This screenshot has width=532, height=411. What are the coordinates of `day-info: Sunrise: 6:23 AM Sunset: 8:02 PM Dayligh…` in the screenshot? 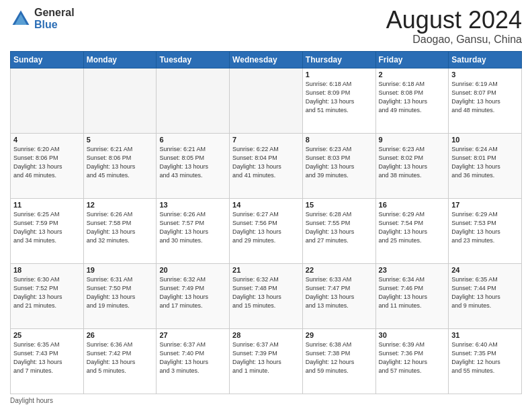 It's located at (412, 163).